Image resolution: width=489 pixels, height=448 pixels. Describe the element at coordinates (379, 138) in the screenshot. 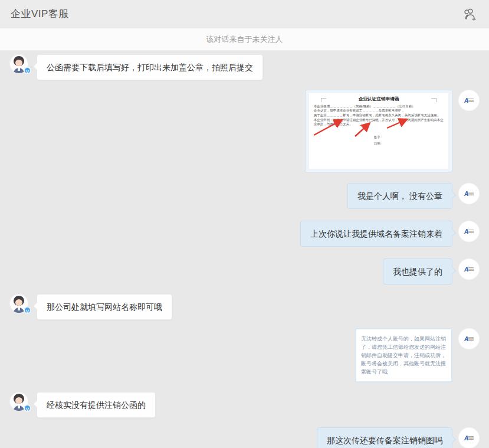

I see `signature-label: 签字：` at that location.